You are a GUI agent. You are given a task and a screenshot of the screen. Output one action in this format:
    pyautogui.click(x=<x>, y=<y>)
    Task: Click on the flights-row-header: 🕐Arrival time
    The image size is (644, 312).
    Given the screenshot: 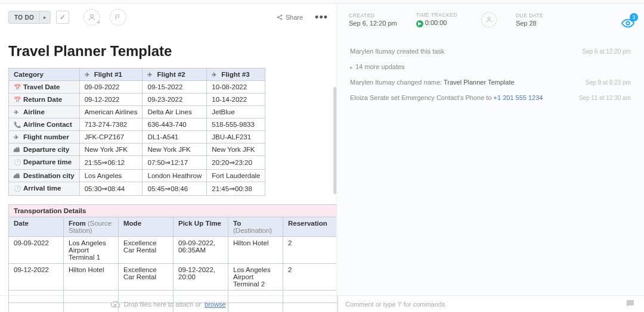 What is the action you would take?
    pyautogui.click(x=44, y=189)
    